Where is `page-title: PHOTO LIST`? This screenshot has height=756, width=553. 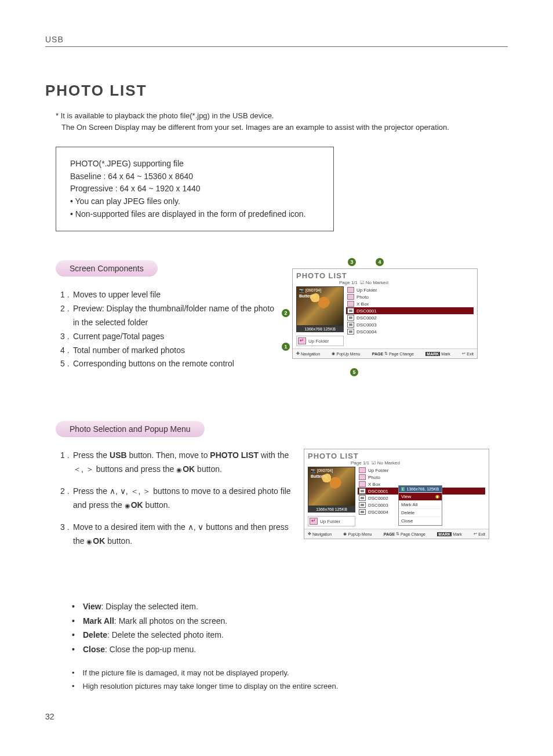
page-title: PHOTO LIST is located at coordinates (276, 90).